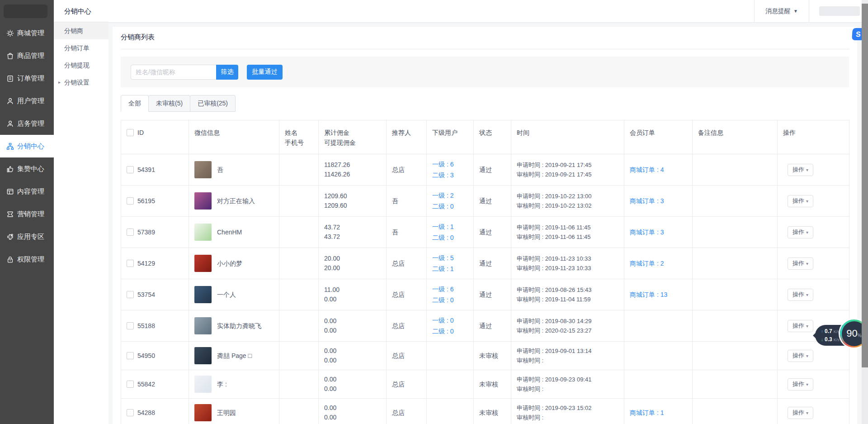 The width and height of the screenshot is (868, 424). I want to click on primary-sidebar-nav: 商城管理商品管理订单管理用户管理店务管理分销中心集赞中心内容管理营销管理应用专区…, so click(27, 146).